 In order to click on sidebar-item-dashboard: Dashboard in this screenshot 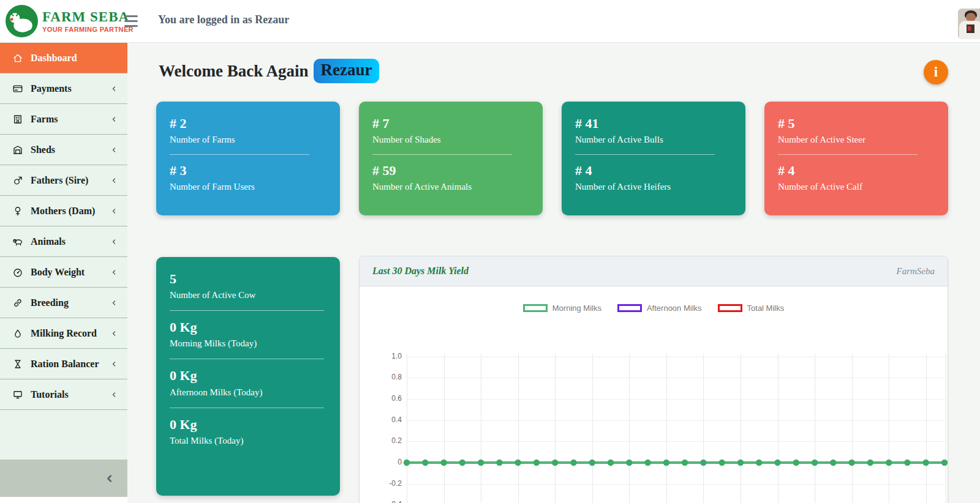, I will do `click(64, 58)`.